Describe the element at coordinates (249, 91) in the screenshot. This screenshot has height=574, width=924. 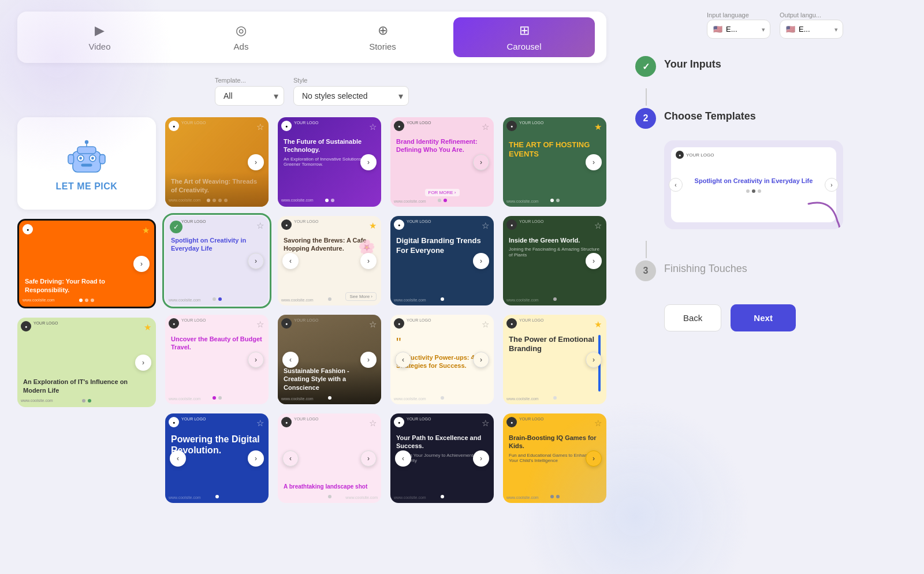
I see `template-filter-group: Template... All` at that location.